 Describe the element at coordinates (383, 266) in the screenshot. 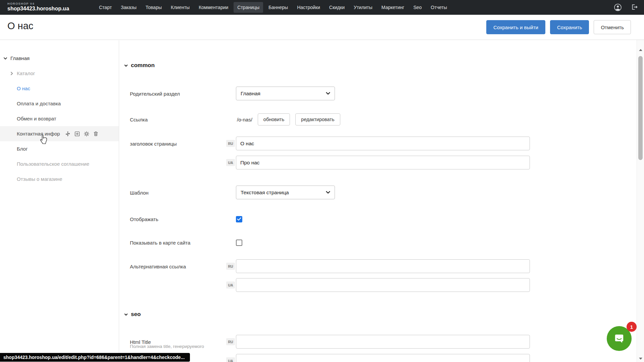

I see `alt-link-ru-input` at that location.